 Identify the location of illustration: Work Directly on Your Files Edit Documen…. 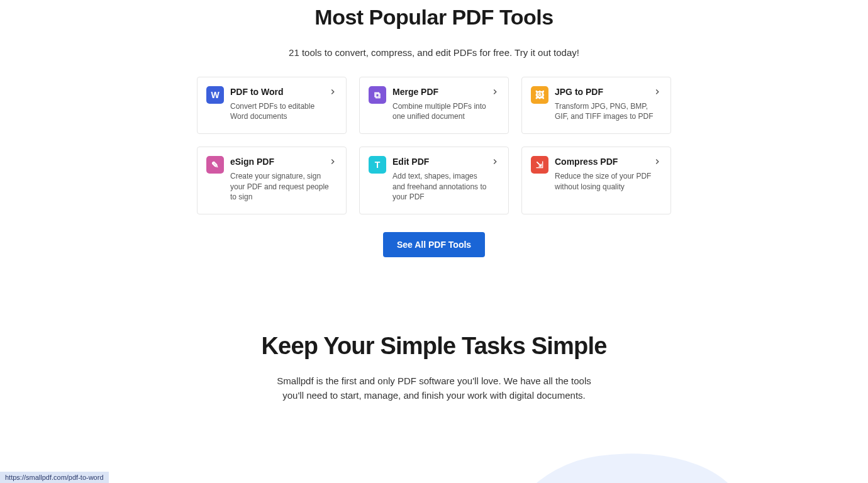
(434, 468).